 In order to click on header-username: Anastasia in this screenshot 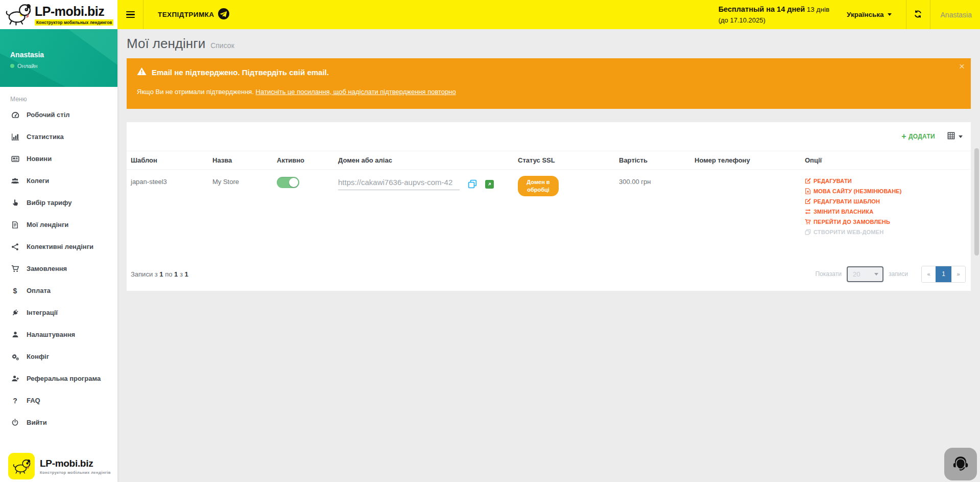, I will do `click(955, 15)`.